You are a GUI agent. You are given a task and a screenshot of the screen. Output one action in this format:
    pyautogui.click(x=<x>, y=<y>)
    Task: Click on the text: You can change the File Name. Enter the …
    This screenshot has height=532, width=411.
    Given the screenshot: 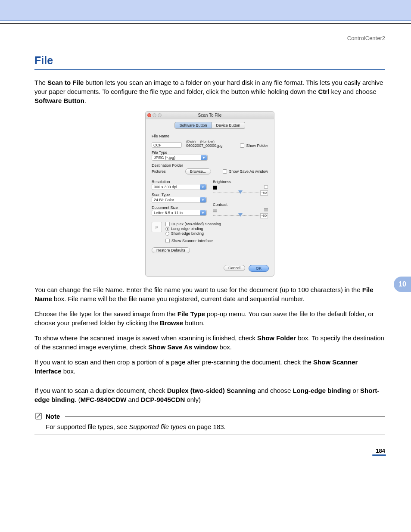 What is the action you would take?
    pyautogui.click(x=198, y=289)
    